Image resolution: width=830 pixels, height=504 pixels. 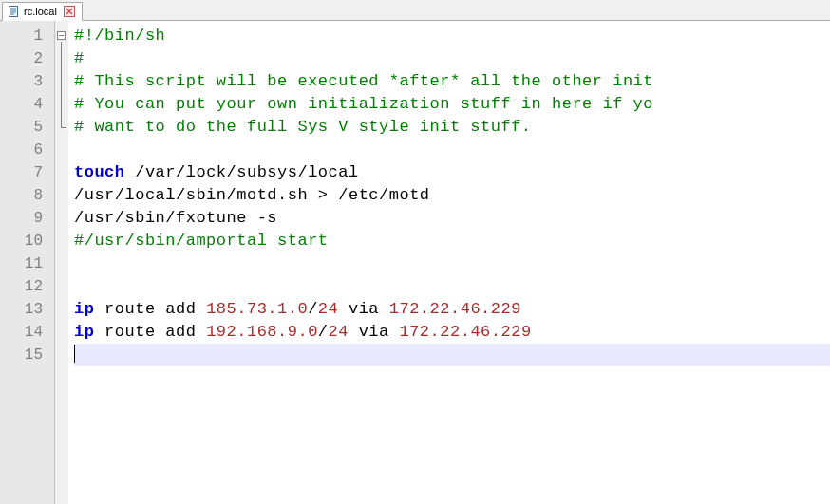 What do you see at coordinates (27, 104) in the screenshot?
I see `line-number: 4` at bounding box center [27, 104].